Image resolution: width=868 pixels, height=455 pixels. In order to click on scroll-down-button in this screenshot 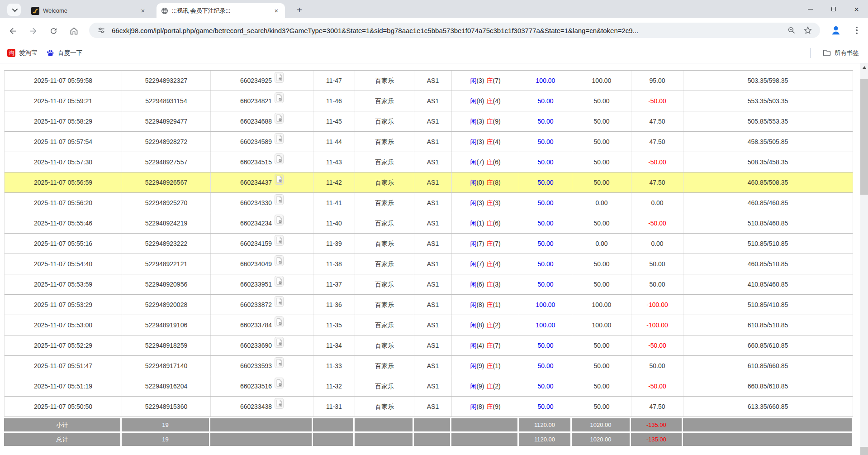, I will do `click(864, 451)`.